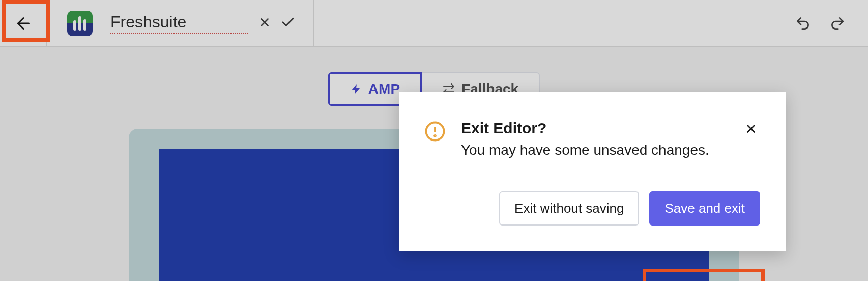 Image resolution: width=868 pixels, height=281 pixels. I want to click on dialog-message: You may have some unsaved changes., so click(594, 150).